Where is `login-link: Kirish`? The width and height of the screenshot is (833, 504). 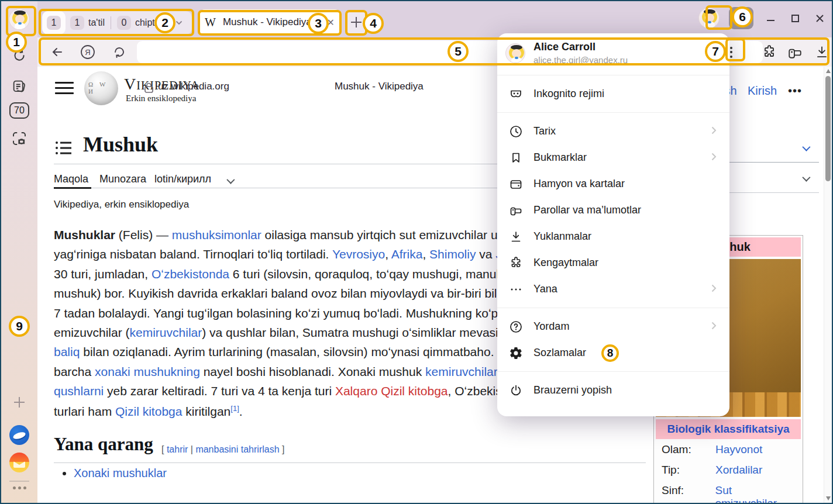 login-link: Kirish is located at coordinates (762, 91).